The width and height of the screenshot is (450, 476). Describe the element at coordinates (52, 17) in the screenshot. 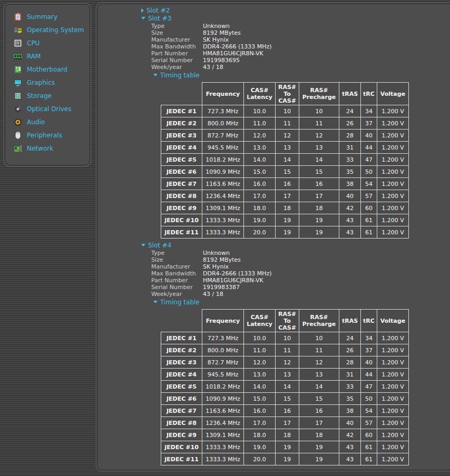

I see `sidebar-item-summary: Summary` at that location.